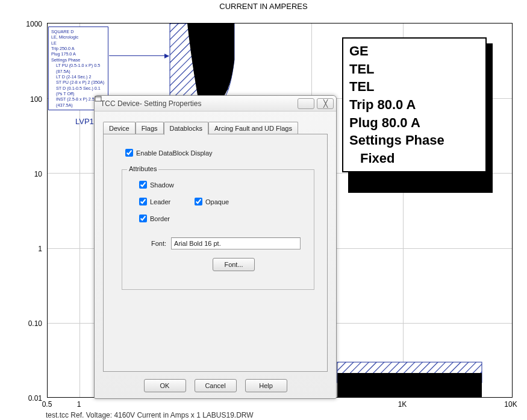 Image resolution: width=527 pixels, height=420 pixels. I want to click on font-label: Font:, so click(159, 243).